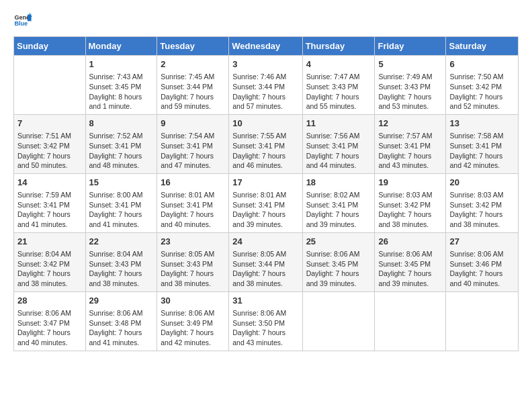  I want to click on calendar-cell: 28Sunrise: 8:06 AMSunset: 3:47 PMDayligh…, so click(50, 321).